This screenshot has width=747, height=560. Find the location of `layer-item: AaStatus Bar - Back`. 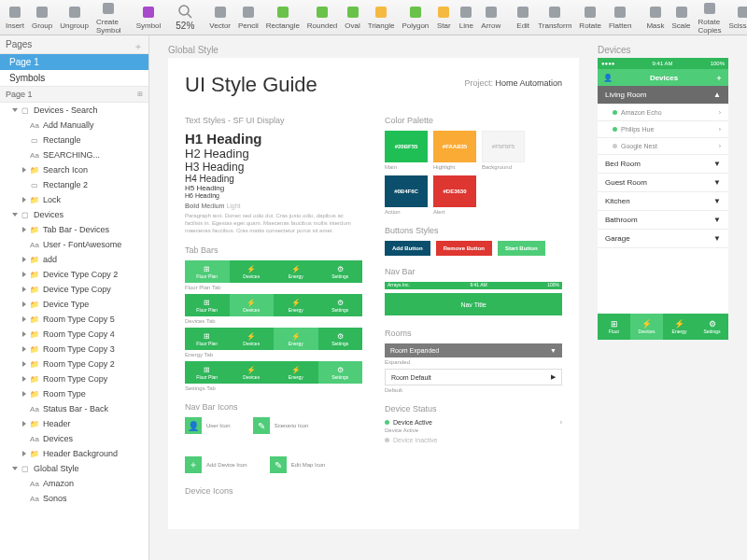

layer-item: AaStatus Bar - Back is located at coordinates (75, 409).